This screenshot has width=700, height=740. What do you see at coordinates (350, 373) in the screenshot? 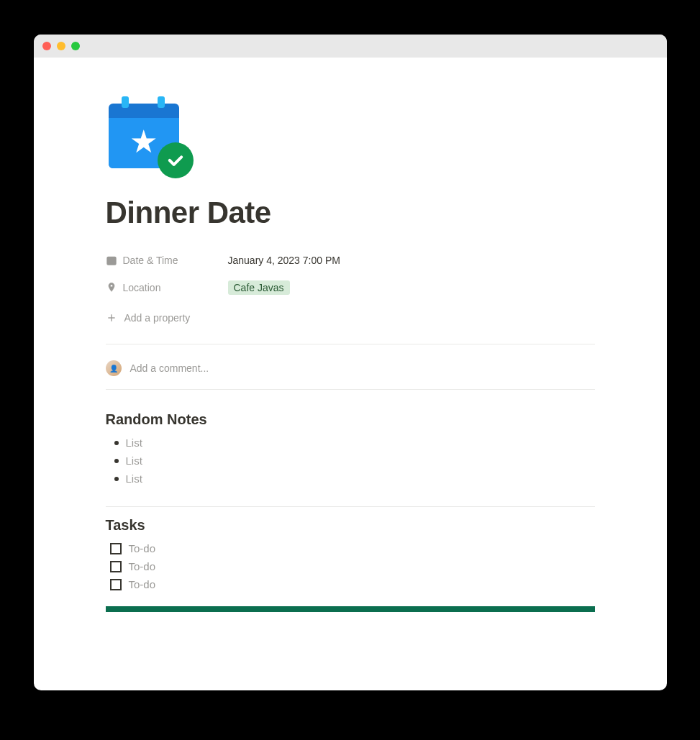
I see `comment-row: 👤 Add a comment...` at bounding box center [350, 373].